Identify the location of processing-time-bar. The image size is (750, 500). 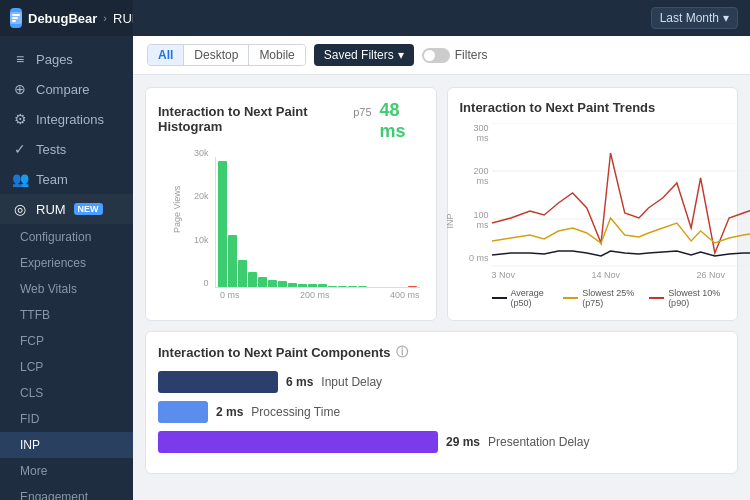
(183, 412).